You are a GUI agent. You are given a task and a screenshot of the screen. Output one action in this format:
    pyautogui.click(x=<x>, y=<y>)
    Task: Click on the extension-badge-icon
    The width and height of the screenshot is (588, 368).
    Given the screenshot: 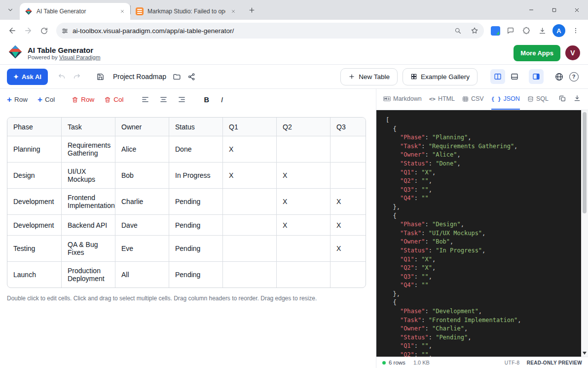 What is the action you would take?
    pyautogui.click(x=495, y=31)
    